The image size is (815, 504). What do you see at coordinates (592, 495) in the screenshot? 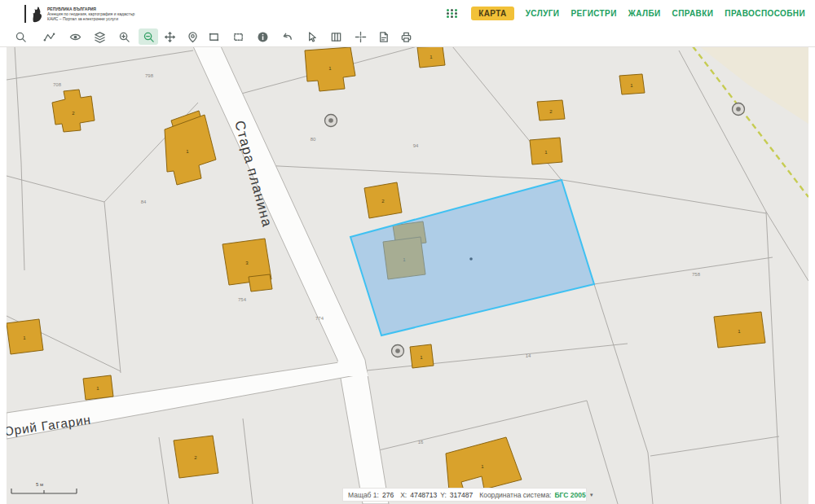
I see `crs-dropdown-caret-icon: ▼` at bounding box center [592, 495].